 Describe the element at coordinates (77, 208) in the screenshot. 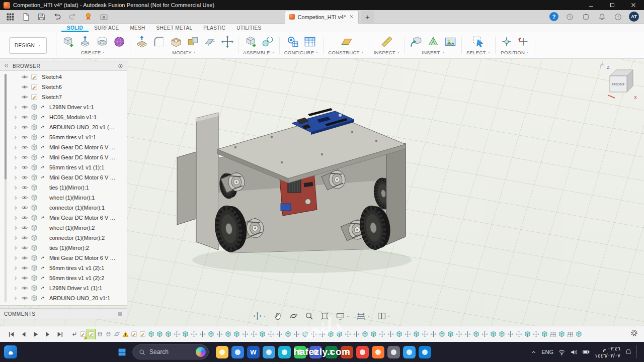

I see `browser-item-label: connector (1)(Mirror):1` at that location.